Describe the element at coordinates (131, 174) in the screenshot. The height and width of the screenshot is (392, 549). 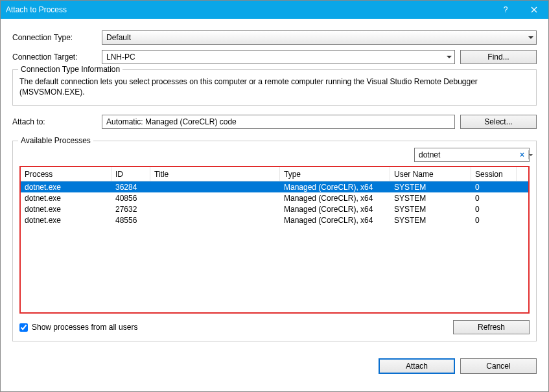
I see `col-id: ID` at that location.